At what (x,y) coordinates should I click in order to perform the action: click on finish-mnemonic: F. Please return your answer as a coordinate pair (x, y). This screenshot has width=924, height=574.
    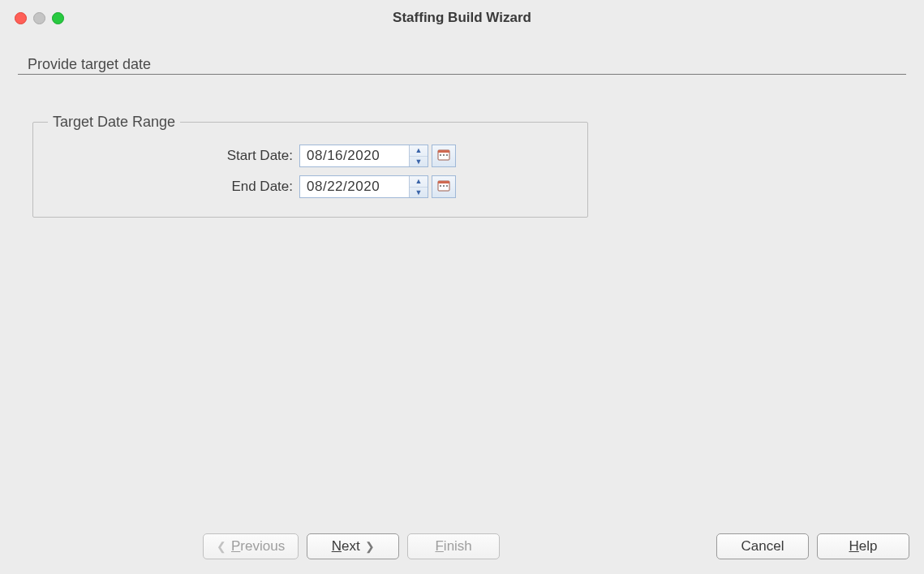
    Looking at the image, I should click on (439, 546).